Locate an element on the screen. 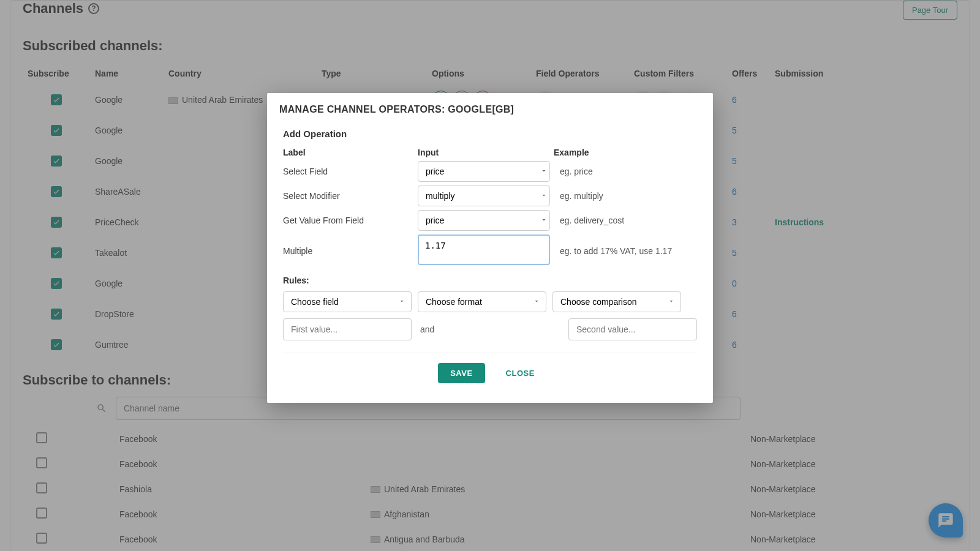 Image resolution: width=980 pixels, height=551 pixels. close-button: CLOSE is located at coordinates (521, 373).